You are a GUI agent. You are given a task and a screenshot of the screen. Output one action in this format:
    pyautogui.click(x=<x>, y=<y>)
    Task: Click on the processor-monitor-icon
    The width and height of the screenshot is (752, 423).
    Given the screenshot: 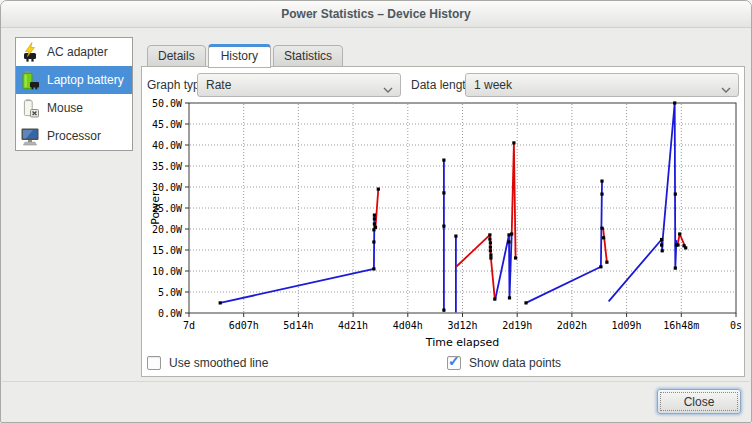 What is the action you would take?
    pyautogui.click(x=30, y=136)
    